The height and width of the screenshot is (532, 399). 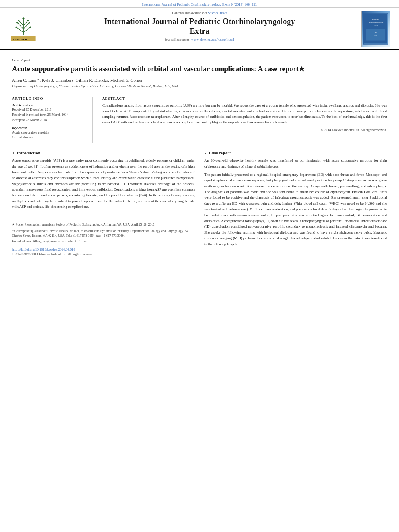 I want to click on footnote-email: E-mail address: Allen_Lam@meei.harvard.e…, so click(x=103, y=242).